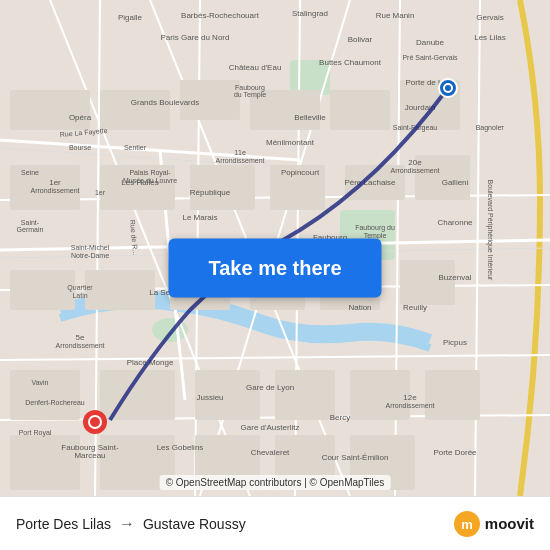  Describe the element at coordinates (360, 40) in the screenshot. I see `svg-text: Bolivar` at that location.